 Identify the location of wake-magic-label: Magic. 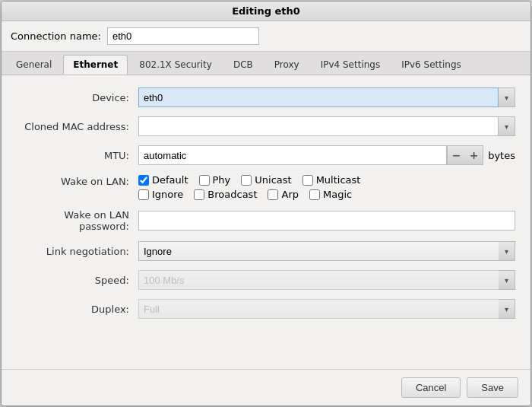
(337, 195).